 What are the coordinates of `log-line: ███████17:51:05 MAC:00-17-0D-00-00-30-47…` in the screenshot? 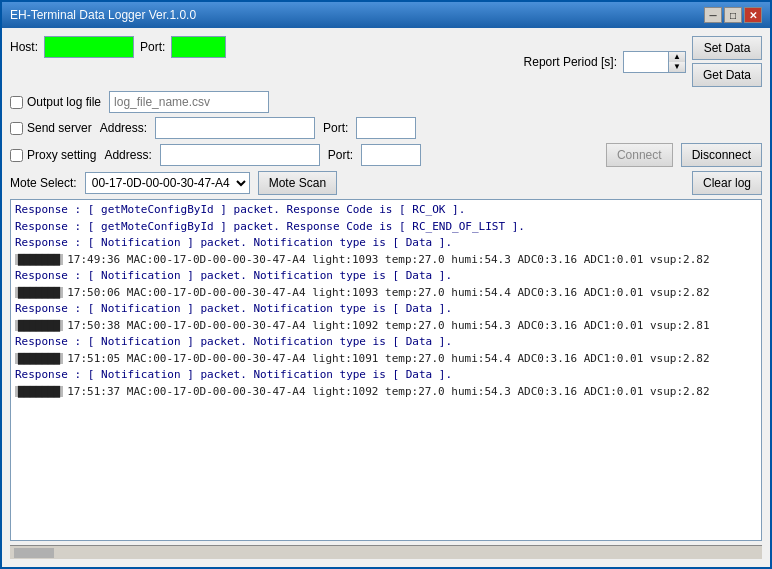 It's located at (386, 360).